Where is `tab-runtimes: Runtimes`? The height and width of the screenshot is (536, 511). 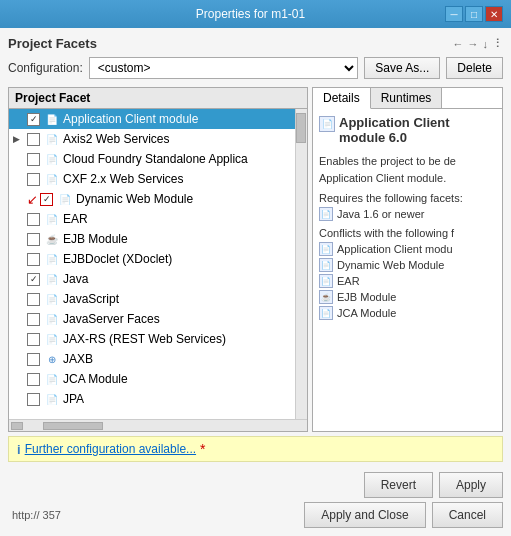
tab-runtimes: Runtimes is located at coordinates (407, 98).